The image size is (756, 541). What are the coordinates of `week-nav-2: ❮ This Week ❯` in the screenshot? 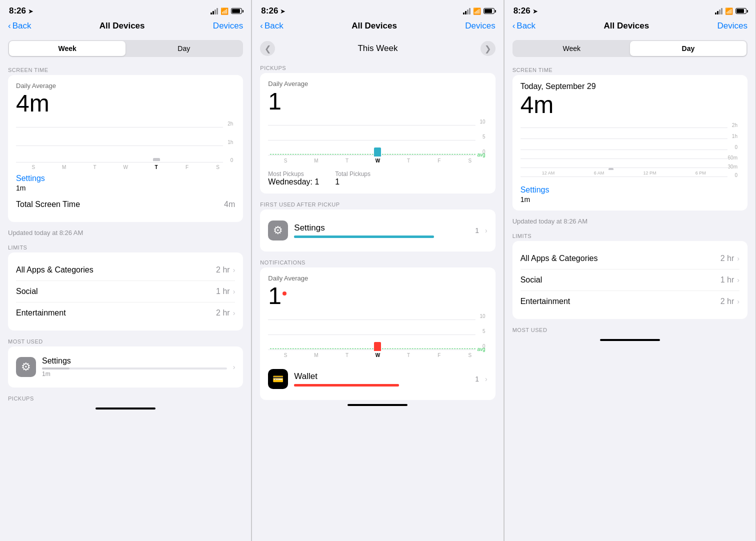 It's located at (378, 48).